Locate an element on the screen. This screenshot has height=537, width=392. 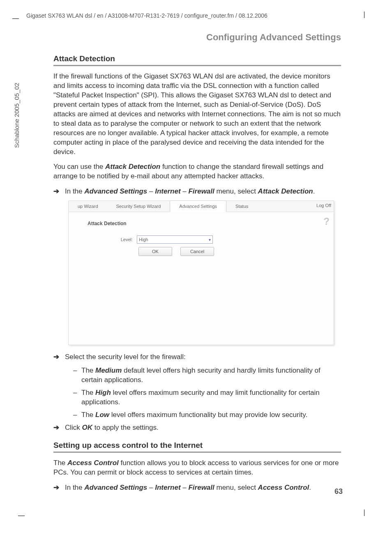
tab-status: Status is located at coordinates (242, 206).